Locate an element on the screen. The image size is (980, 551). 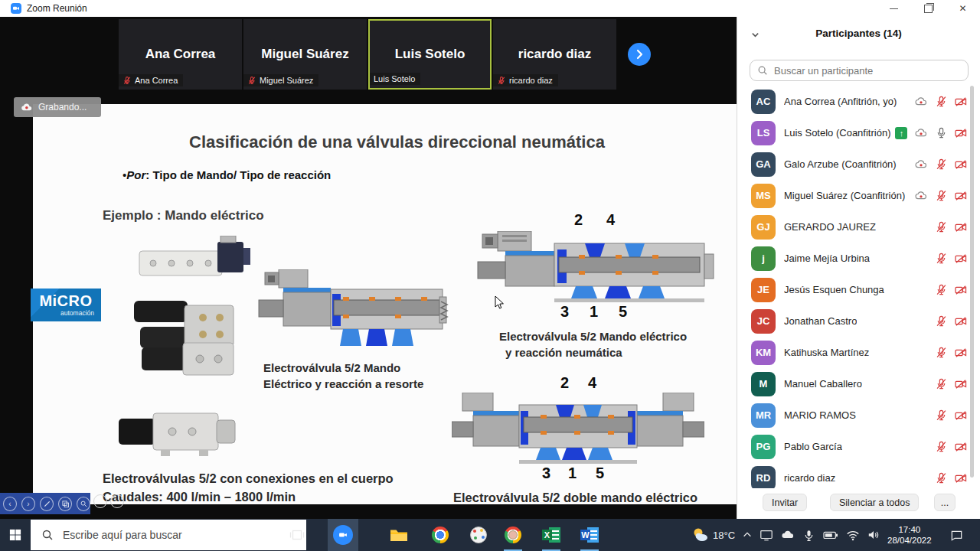
participant-row: JC Jonathan Castro ↑ is located at coordinates (859, 321).